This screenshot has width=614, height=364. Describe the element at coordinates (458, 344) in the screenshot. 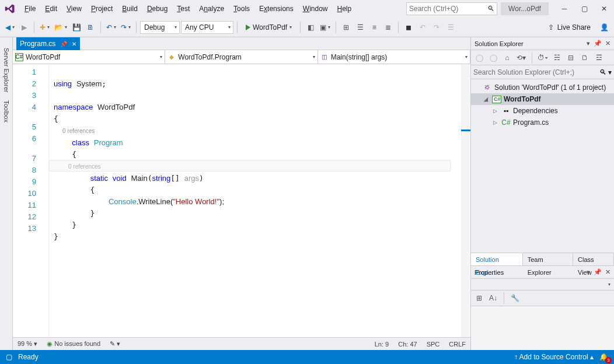

I see `lineending-indicator: CRLF` at that location.